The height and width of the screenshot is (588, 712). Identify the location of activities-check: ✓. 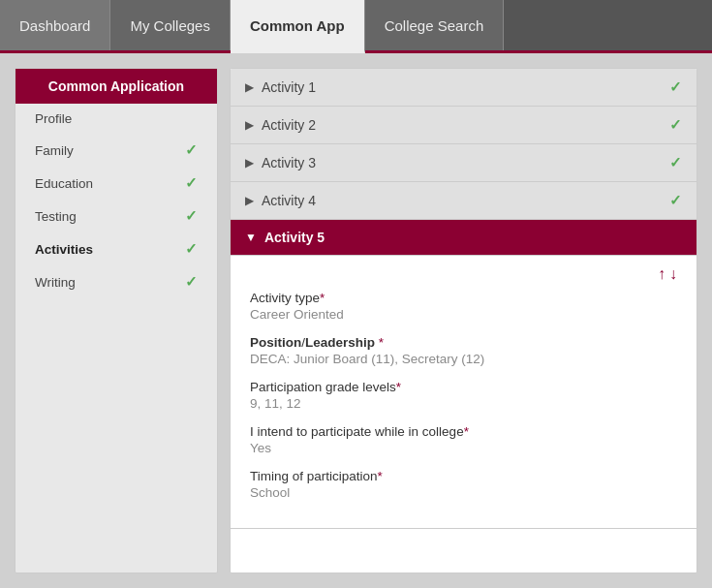
(192, 249).